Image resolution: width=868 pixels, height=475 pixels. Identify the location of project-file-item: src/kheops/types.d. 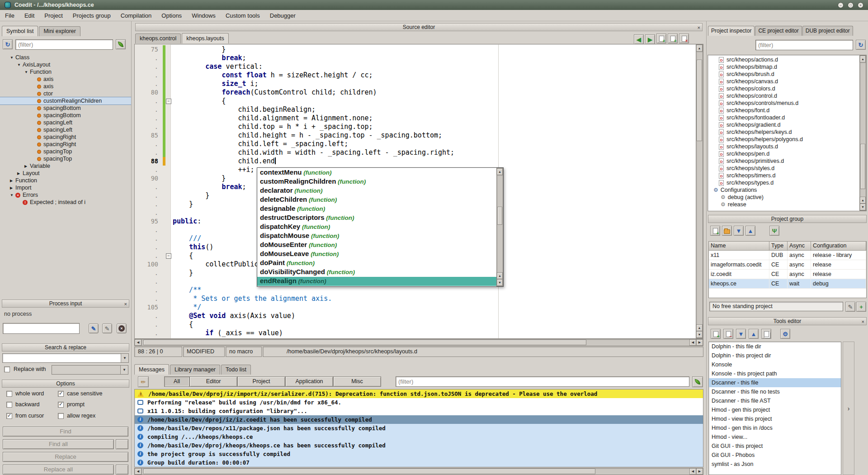
(784, 183).